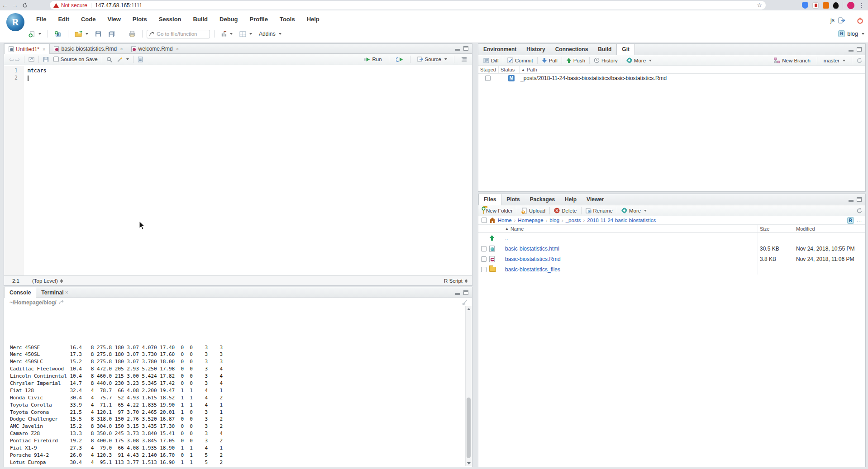 The width and height of the screenshot is (868, 469). What do you see at coordinates (630, 229) in the screenshot?
I see `column-name: ▲Name` at bounding box center [630, 229].